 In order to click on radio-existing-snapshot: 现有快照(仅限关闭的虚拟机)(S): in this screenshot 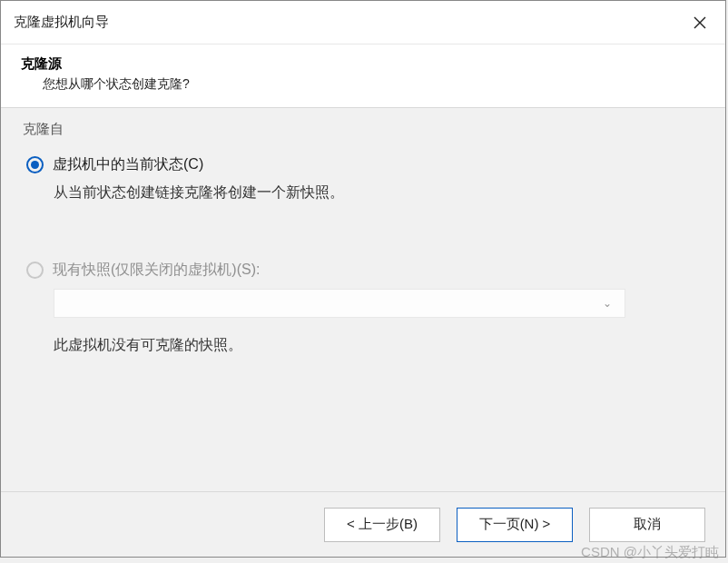, I will do `click(363, 271)`.